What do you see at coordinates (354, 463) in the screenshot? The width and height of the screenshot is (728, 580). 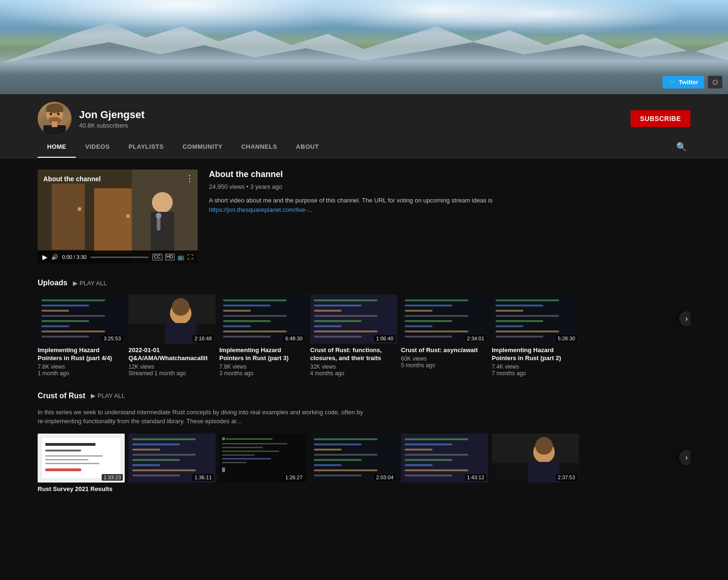 I see `list-item: 2:03:04` at bounding box center [354, 463].